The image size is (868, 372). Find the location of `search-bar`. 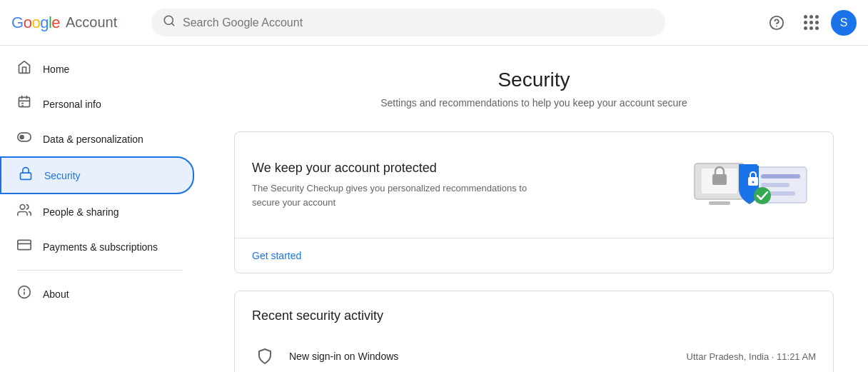

search-bar is located at coordinates (408, 23).